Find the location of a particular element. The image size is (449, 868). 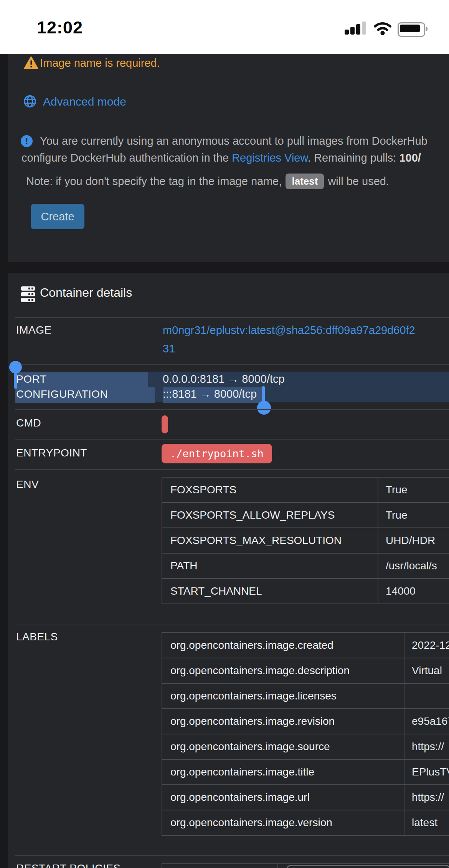

tag-note: Note: if you don't specify the tag in th… is located at coordinates (208, 181).